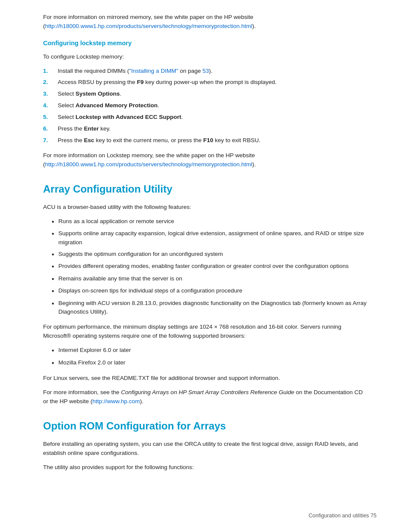  What do you see at coordinates (159, 140) in the screenshot?
I see `step-7-text: Press the Esc key to exit the current me…` at bounding box center [159, 140].